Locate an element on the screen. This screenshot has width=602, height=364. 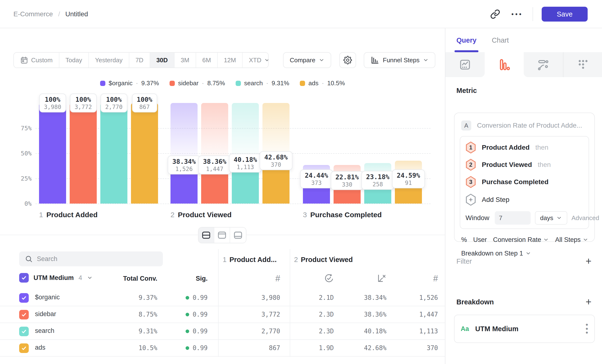
funnel-bar-$organic-step1 is located at coordinates (53, 153).